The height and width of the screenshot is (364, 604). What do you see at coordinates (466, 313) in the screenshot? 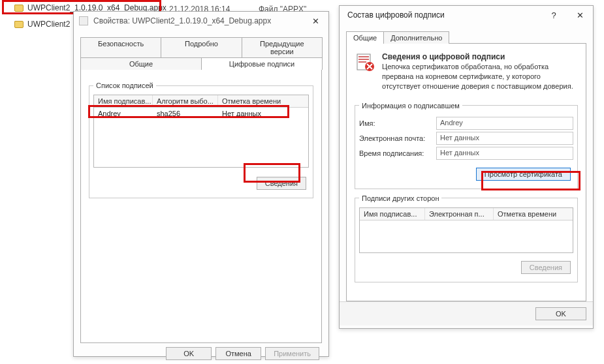
I see `dialog-bottom-bar: OK` at bounding box center [466, 313].